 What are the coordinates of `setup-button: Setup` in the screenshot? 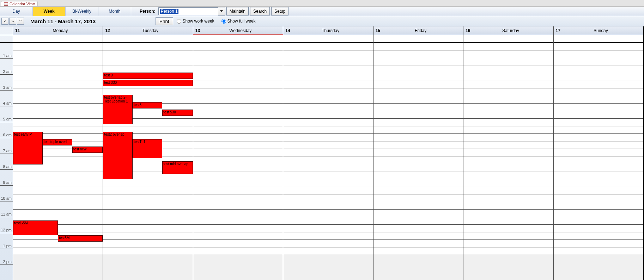 It's located at (280, 11).